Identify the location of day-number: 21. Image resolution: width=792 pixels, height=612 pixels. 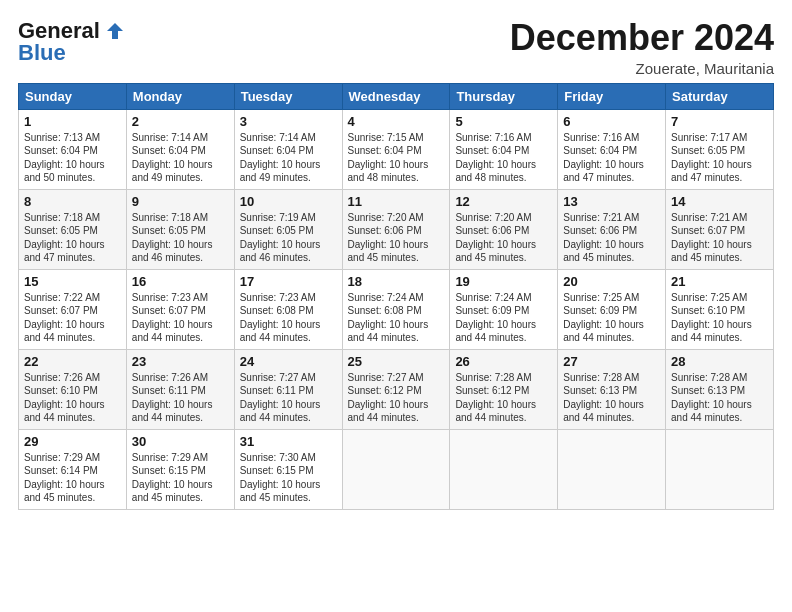
(720, 282).